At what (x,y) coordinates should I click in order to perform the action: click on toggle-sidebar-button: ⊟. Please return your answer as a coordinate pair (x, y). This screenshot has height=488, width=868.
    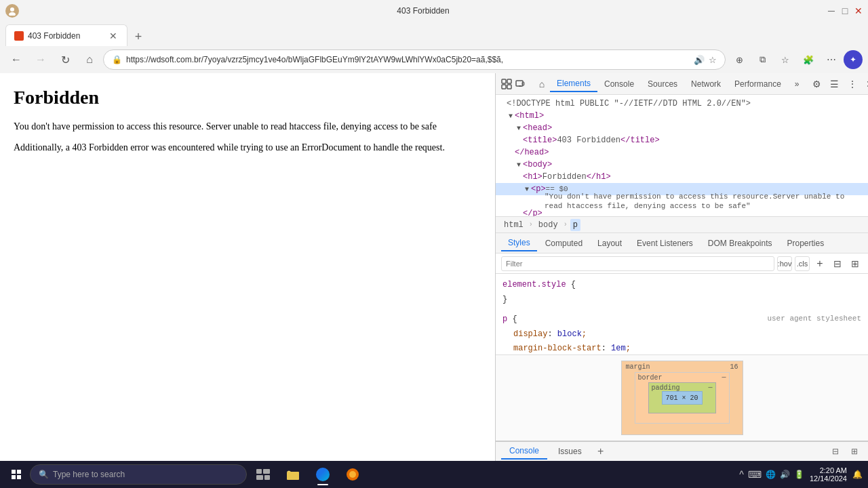
    Looking at the image, I should click on (837, 264).